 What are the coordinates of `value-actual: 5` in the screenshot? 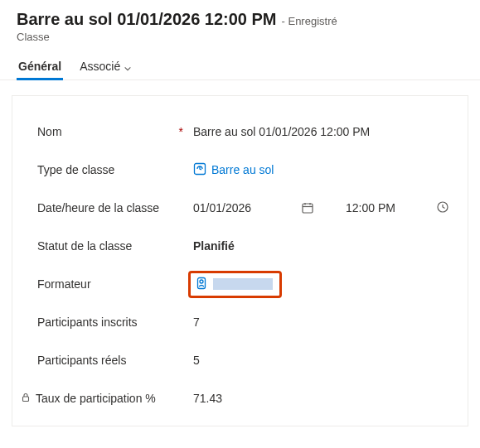 It's located at (323, 360).